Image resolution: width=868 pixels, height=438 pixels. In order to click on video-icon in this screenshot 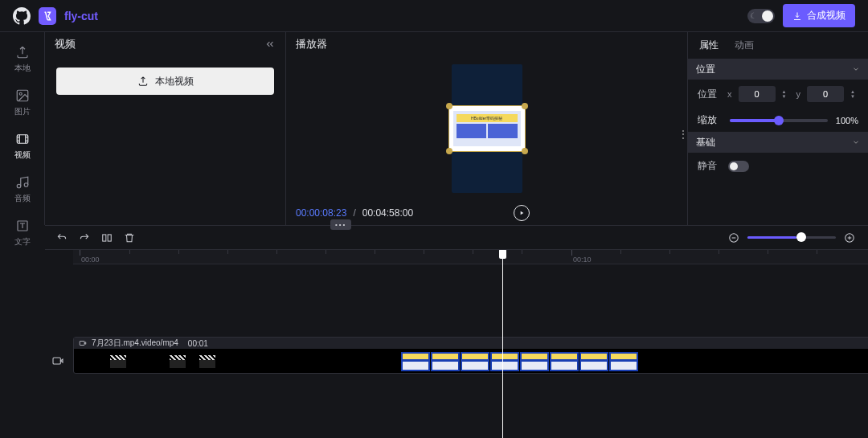, I will do `click(23, 139)`.